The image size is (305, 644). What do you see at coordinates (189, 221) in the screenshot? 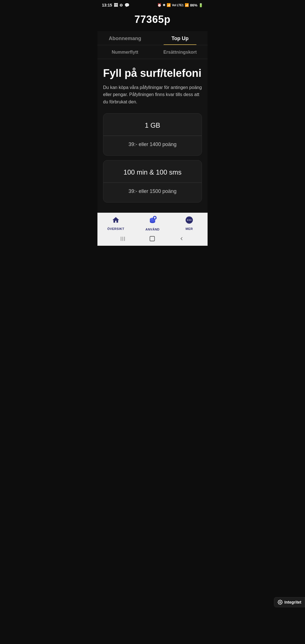
I see `more-icon` at bounding box center [189, 221].